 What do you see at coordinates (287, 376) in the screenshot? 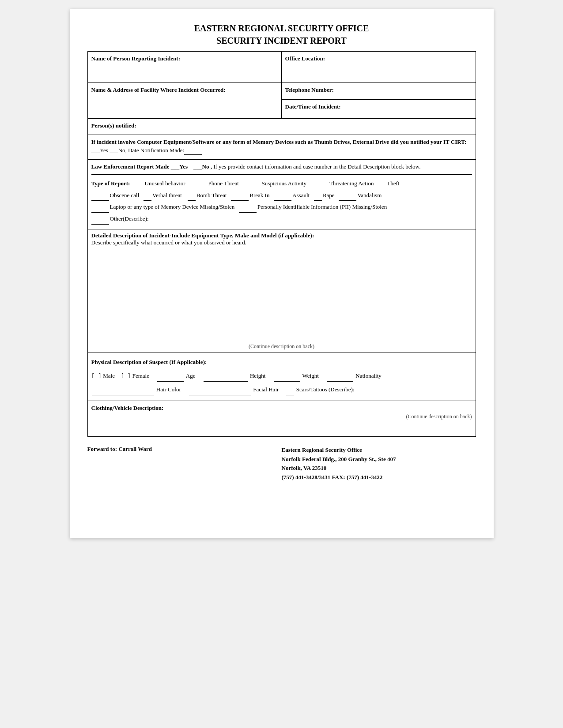
I see `weight-value` at bounding box center [287, 376].